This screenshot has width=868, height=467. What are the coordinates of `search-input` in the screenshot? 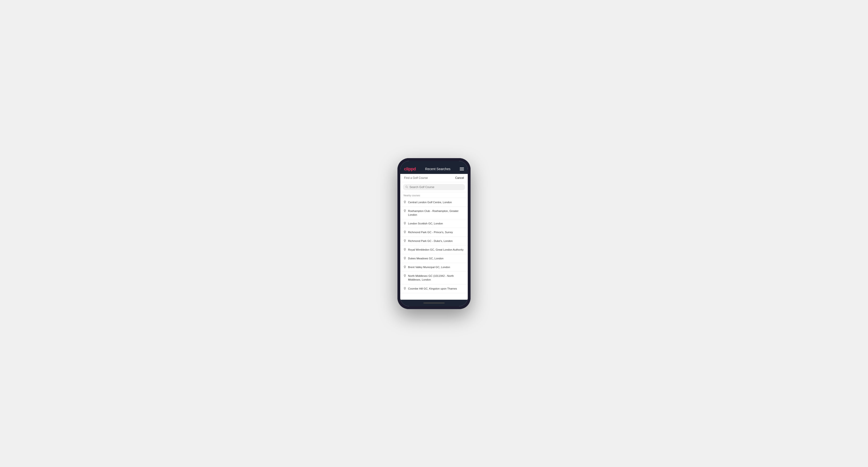 It's located at (436, 187).